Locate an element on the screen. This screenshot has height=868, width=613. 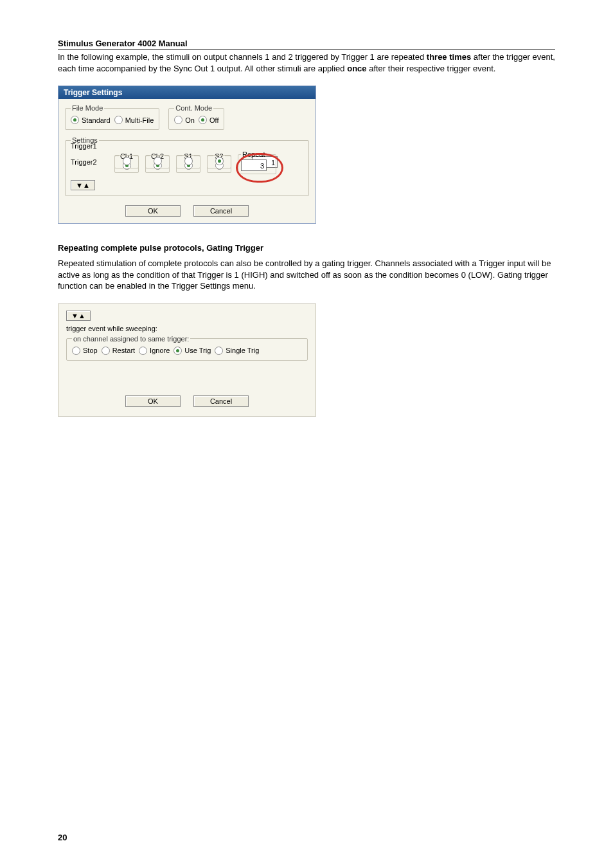
sweep-group-legend: on channel assigned to same trigger: is located at coordinates (131, 339).